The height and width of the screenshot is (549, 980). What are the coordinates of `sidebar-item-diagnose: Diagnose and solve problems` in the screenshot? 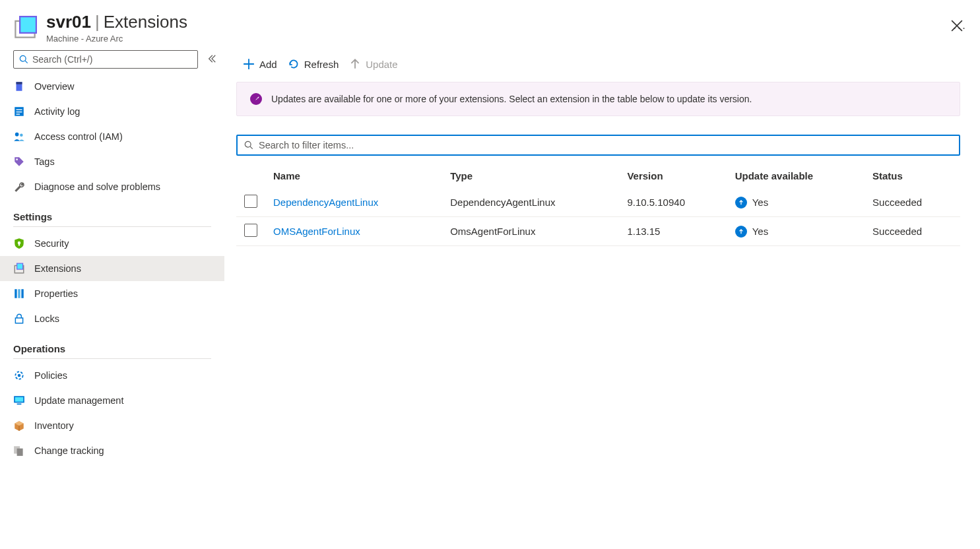 It's located at (112, 187).